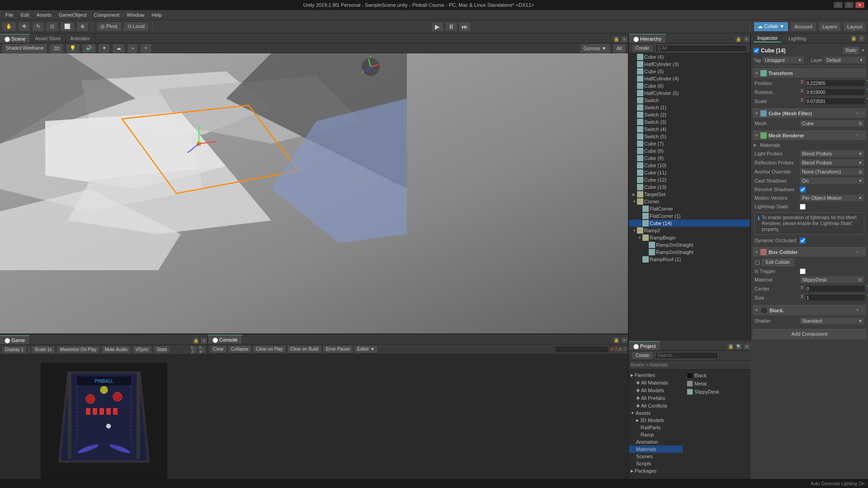 The image size is (868, 488). What do you see at coordinates (838, 5) in the screenshot?
I see `minimize-btn: ─` at bounding box center [838, 5].